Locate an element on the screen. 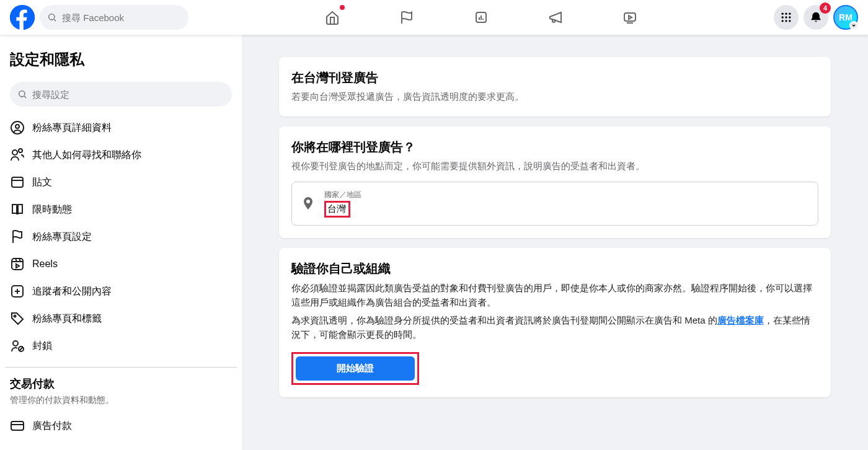  nav-flag is located at coordinates (407, 17).